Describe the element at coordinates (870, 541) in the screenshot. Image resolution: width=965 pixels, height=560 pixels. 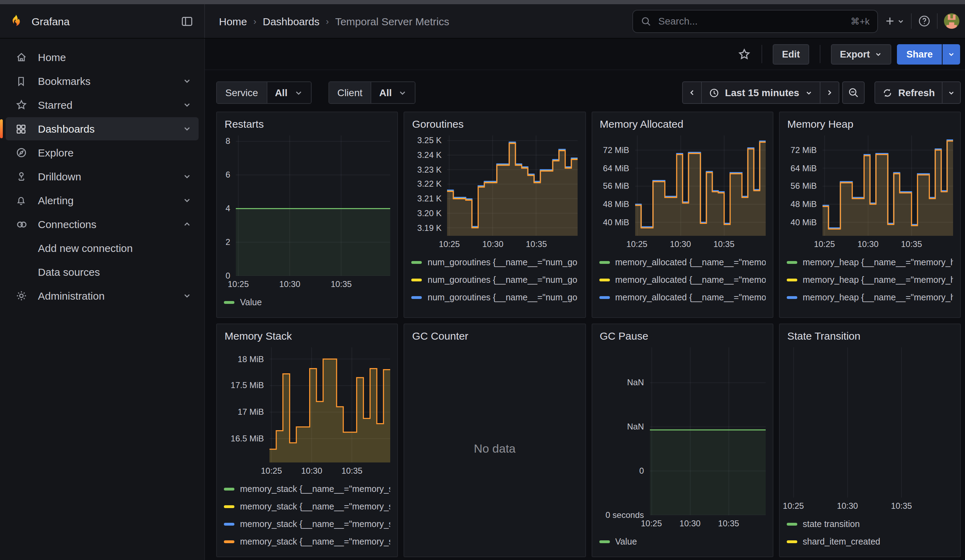
I see `legend-item: shard_item_created` at that location.